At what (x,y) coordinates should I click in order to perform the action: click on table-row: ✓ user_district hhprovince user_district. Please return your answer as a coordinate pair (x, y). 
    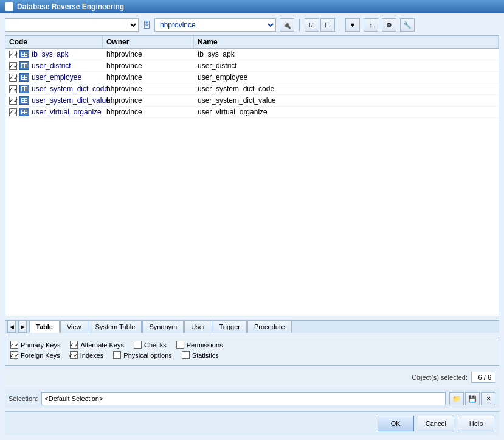
    Looking at the image, I should click on (252, 66).